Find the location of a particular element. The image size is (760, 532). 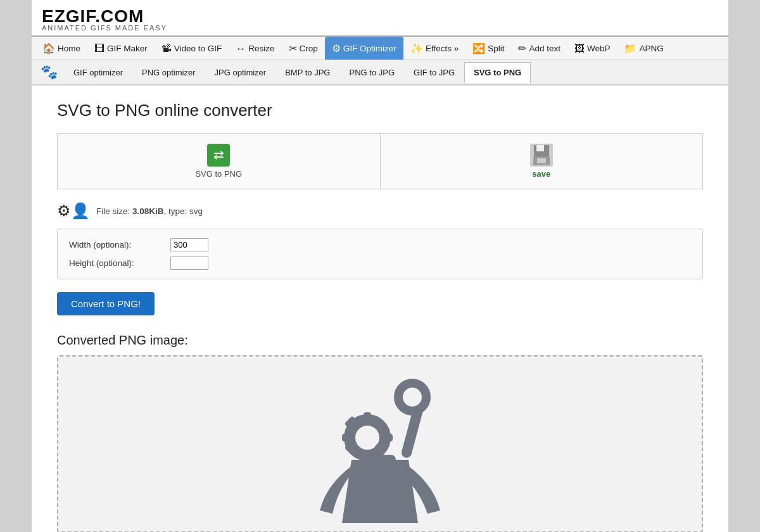

result-title: Converted PNG image: is located at coordinates (380, 341).